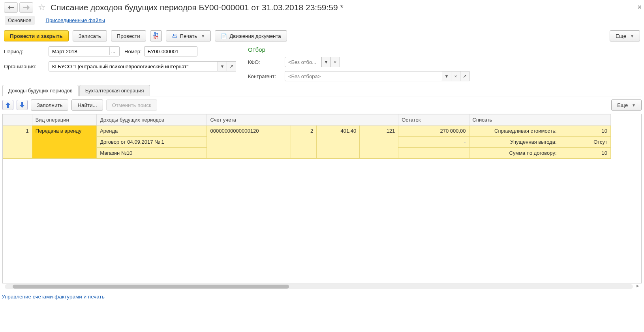 This screenshot has height=332, width=644. I want to click on kfo-clear-button: ×, so click(335, 62).